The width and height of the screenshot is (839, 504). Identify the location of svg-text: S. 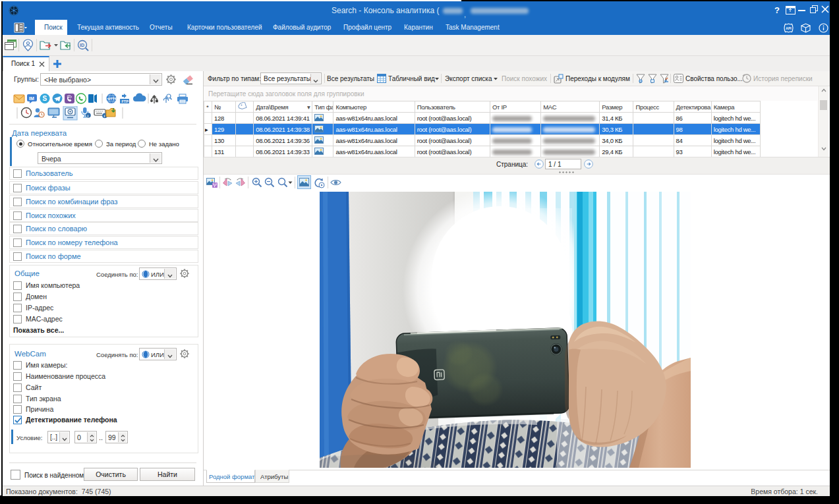
(45, 99).